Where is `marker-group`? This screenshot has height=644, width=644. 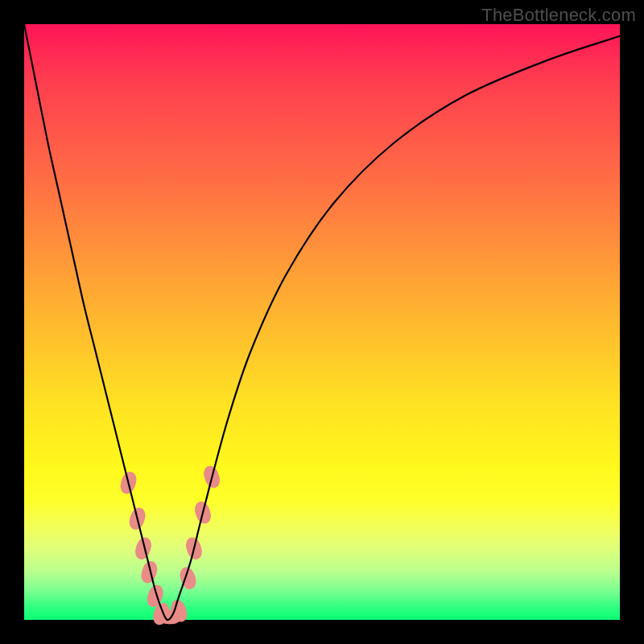 marker-group is located at coordinates (171, 545).